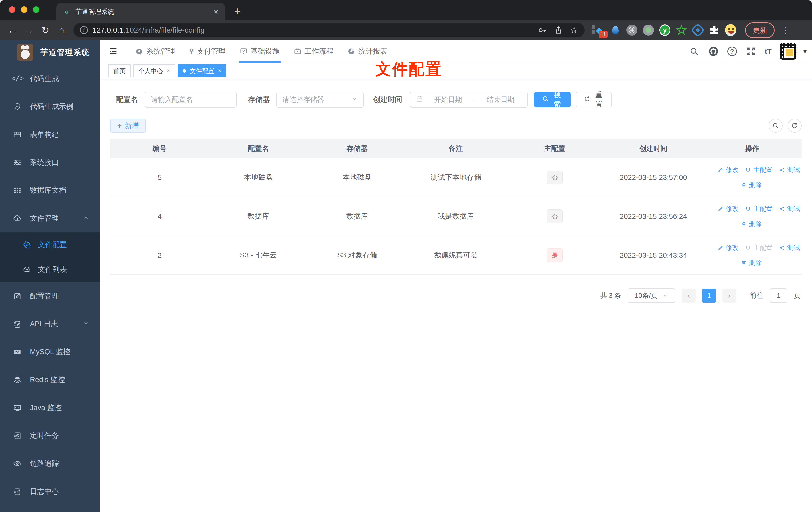 Image resolution: width=812 pixels, height=512 pixels. What do you see at coordinates (24, 9) in the screenshot?
I see `minimize-window-button` at bounding box center [24, 9].